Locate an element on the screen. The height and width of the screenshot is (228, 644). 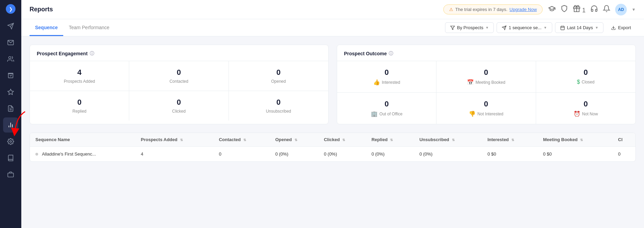
date-filter: Last 14 Days ▼ is located at coordinates (579, 27).